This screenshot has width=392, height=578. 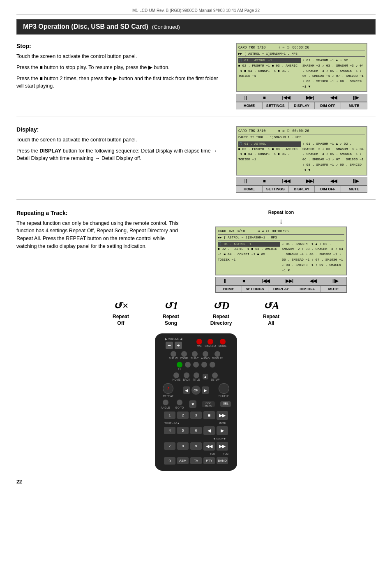 What do you see at coordinates (265, 98) in the screenshot?
I see `lcd1-stop-btn: ■` at bounding box center [265, 98].